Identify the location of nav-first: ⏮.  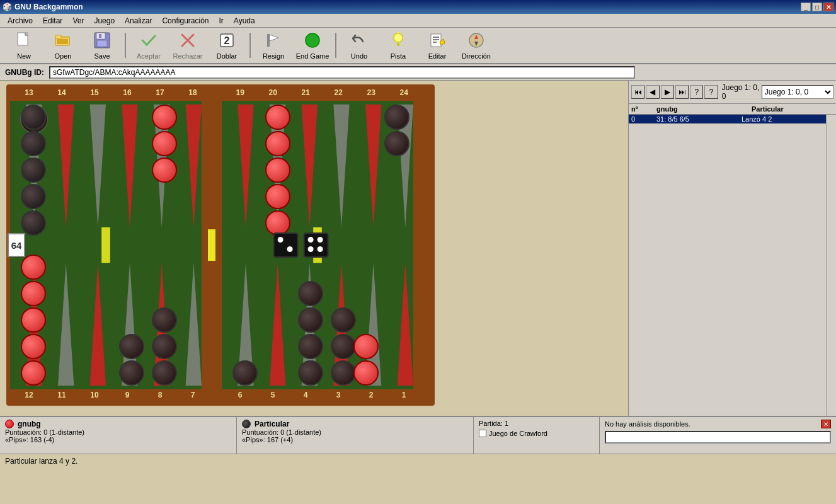
(638, 92).